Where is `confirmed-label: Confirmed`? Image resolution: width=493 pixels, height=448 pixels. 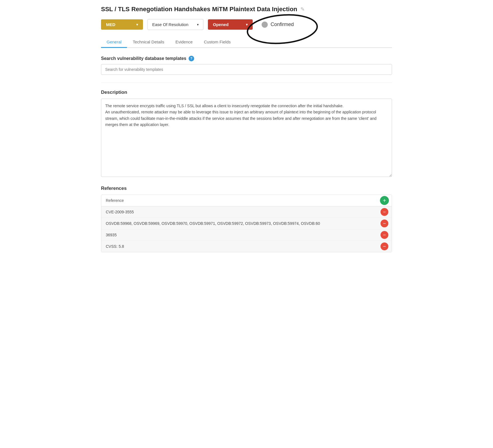 confirmed-label: Confirmed is located at coordinates (282, 25).